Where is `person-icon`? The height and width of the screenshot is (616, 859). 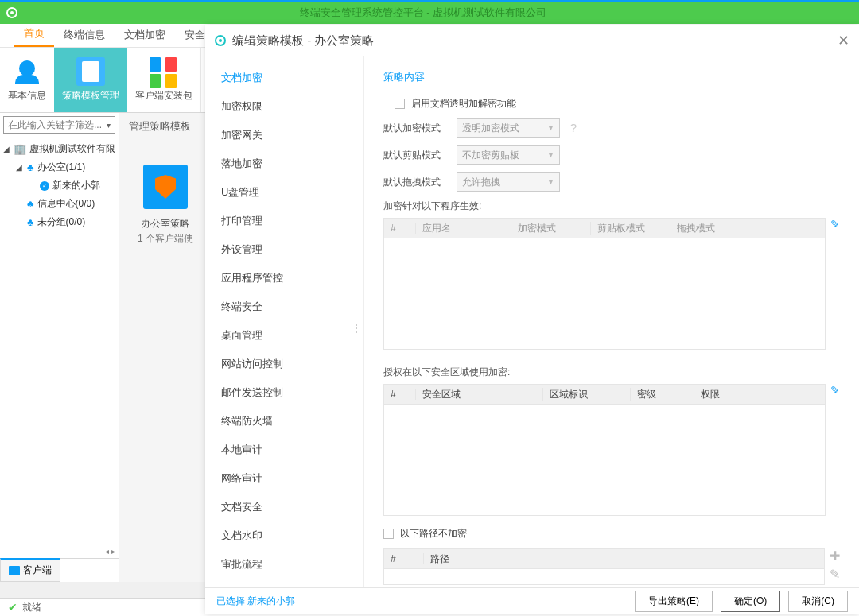 person-icon is located at coordinates (27, 72).